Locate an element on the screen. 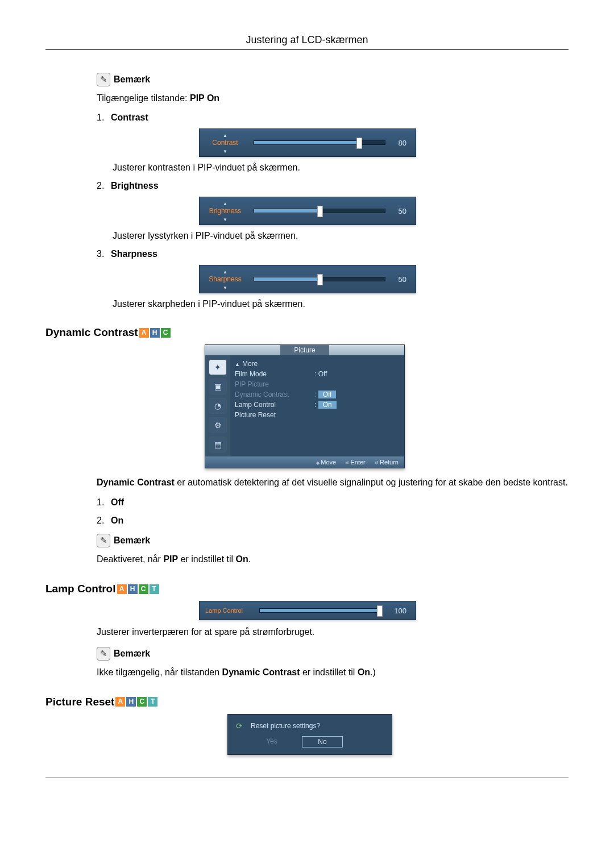 The width and height of the screenshot is (614, 868). osd-footer: Move Enter Return is located at coordinates (305, 462).